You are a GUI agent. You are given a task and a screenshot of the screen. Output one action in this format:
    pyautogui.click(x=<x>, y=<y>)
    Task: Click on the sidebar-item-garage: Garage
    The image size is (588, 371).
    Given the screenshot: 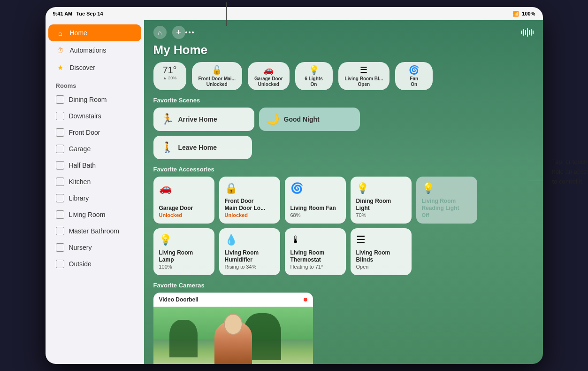 What is the action you would take?
    pyautogui.click(x=95, y=149)
    